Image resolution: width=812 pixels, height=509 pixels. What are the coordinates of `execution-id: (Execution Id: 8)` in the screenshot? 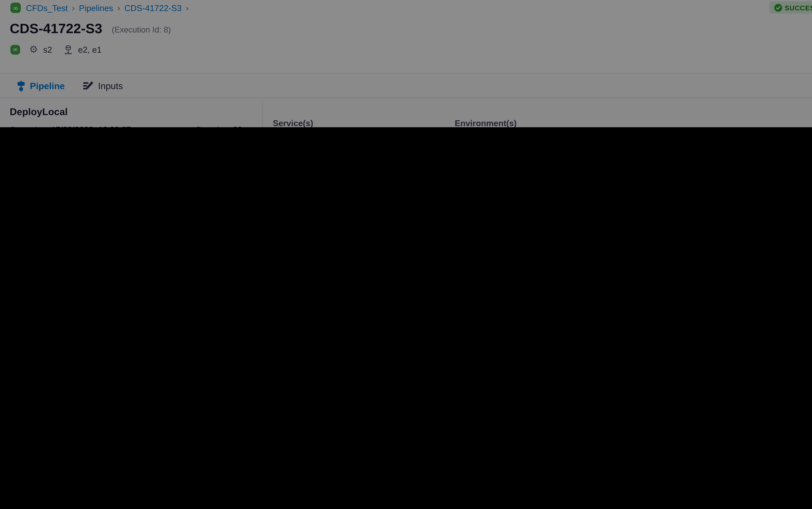 It's located at (141, 30).